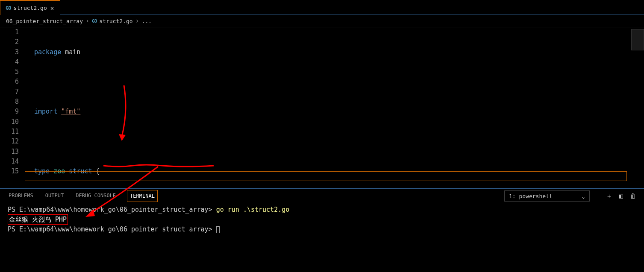 The height and width of the screenshot is (272, 644). I want to click on minimap, so click(638, 40).